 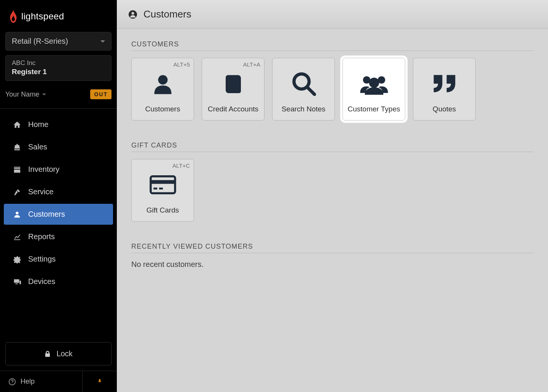 I want to click on group-icon, so click(x=374, y=84).